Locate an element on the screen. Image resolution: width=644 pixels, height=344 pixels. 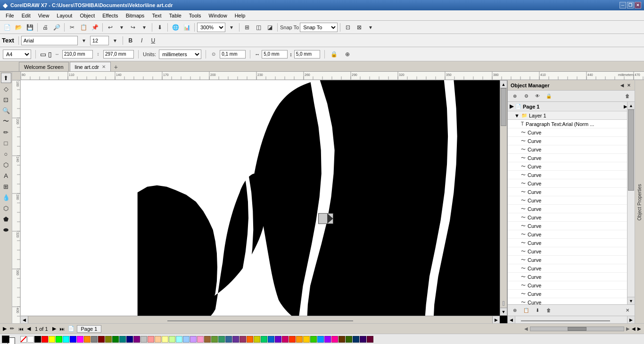
zoom-dropdown: 300%200%100%50% is located at coordinates (211, 27).